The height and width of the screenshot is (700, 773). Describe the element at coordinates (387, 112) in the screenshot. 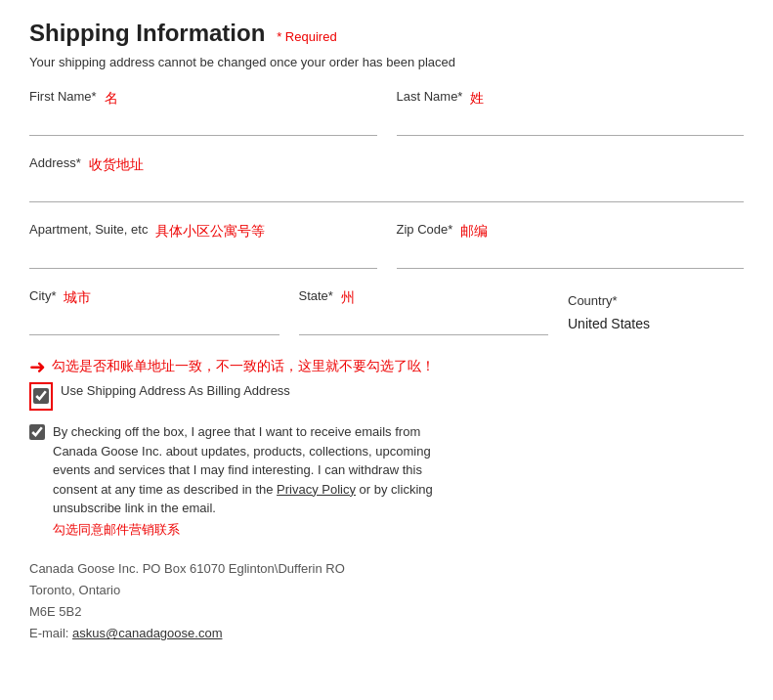

I see `name-row: First Name* 名 Last Name* 姓` at that location.